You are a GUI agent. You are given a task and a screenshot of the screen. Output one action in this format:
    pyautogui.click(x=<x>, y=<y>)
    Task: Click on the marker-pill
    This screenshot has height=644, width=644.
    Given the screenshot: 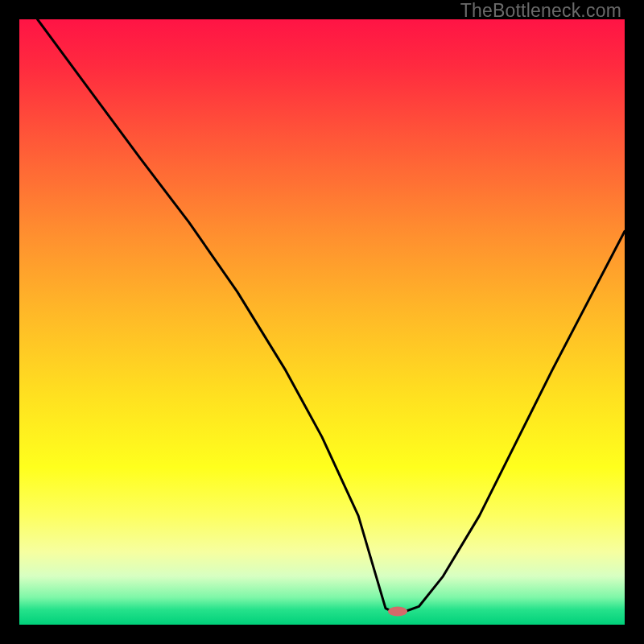 What is the action you would take?
    pyautogui.click(x=398, y=611)
    